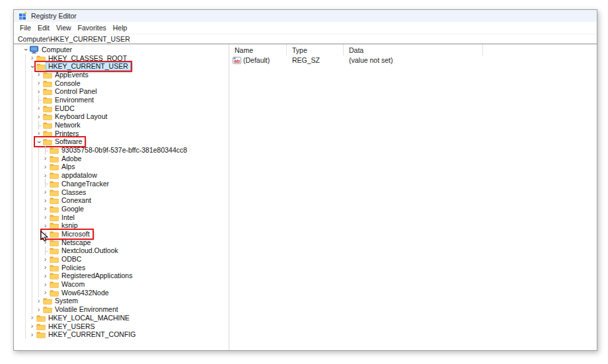  I want to click on tree-item: ›HKEY_CLASSES_ROOT, so click(122, 58).